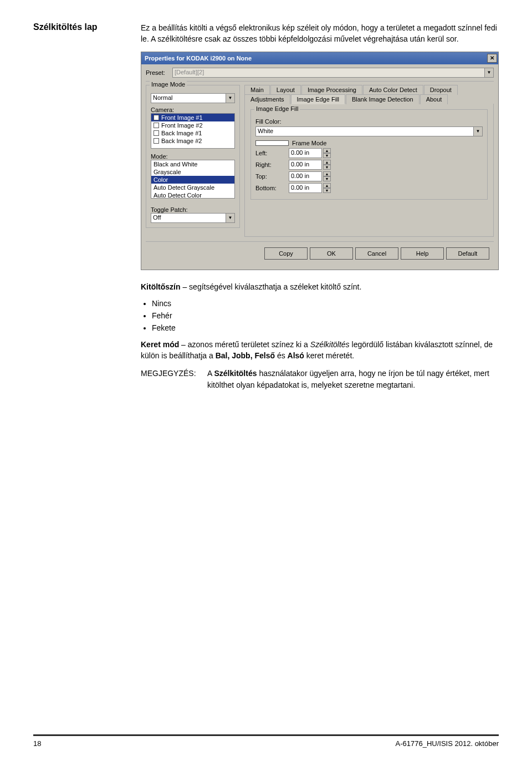  What do you see at coordinates (37, 743) in the screenshot?
I see `page-number: 18` at bounding box center [37, 743].